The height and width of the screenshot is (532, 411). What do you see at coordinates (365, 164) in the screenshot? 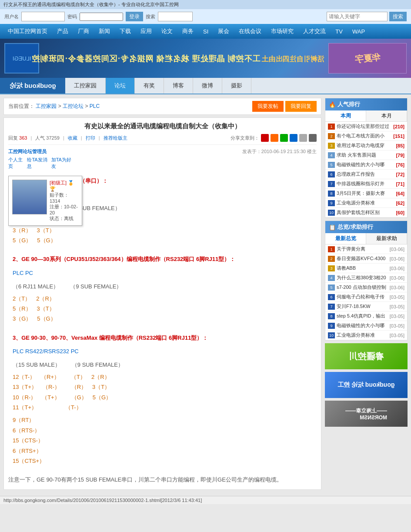
I see `pop-text-5: 电磁铁磁性的大小与哪` at bounding box center [365, 164].